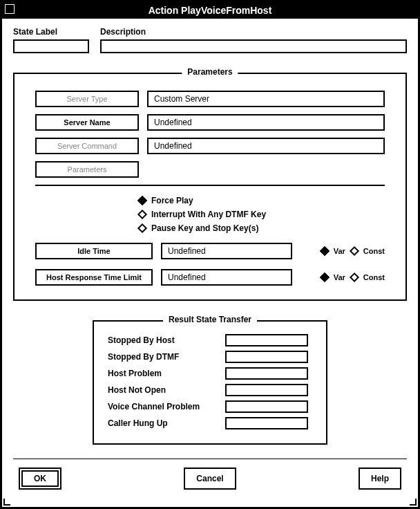 This screenshot has height=509, width=420. What do you see at coordinates (210, 169) in the screenshot?
I see `param-row: Parameters` at bounding box center [210, 169].